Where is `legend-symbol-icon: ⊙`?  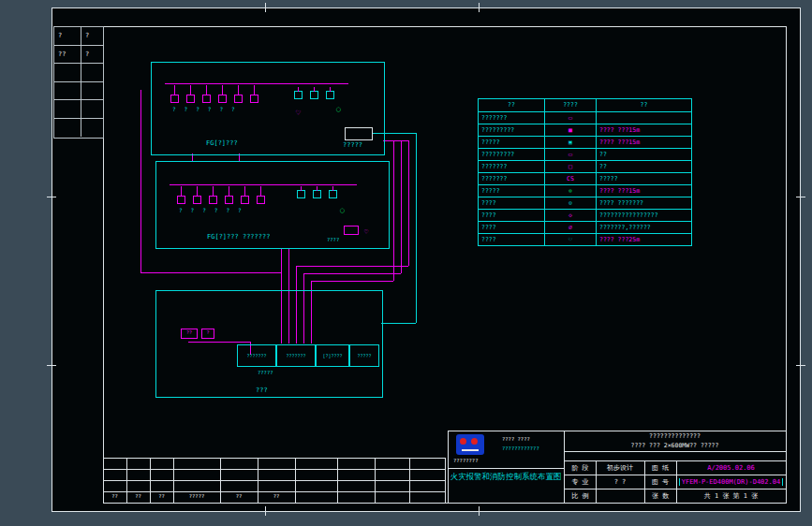
legend-symbol-icon: ⊙ is located at coordinates (571, 203).